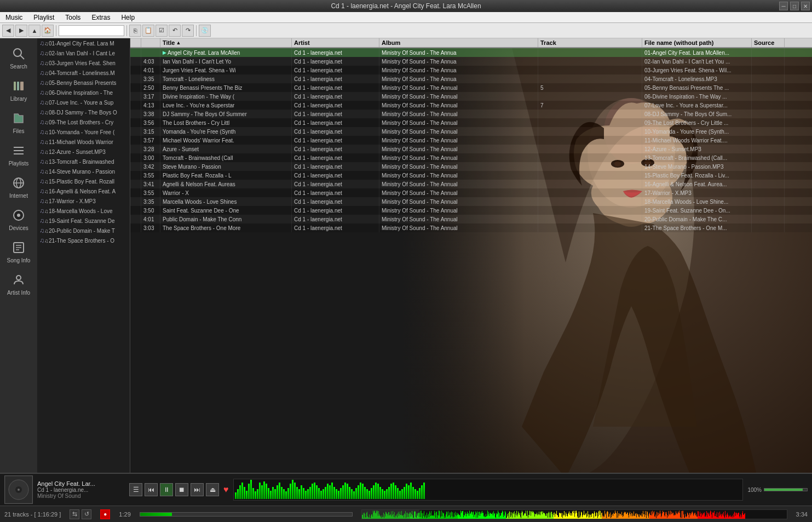 This screenshot has height=522, width=812. I want to click on file-item: ♫03-Jurgen Vries Feat. Shen, so click(83, 63).